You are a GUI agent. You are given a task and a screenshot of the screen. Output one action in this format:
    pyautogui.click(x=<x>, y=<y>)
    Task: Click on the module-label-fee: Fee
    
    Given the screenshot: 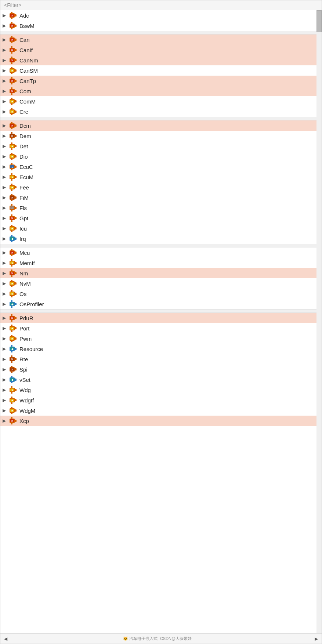 What is the action you would take?
    pyautogui.click(x=24, y=187)
    